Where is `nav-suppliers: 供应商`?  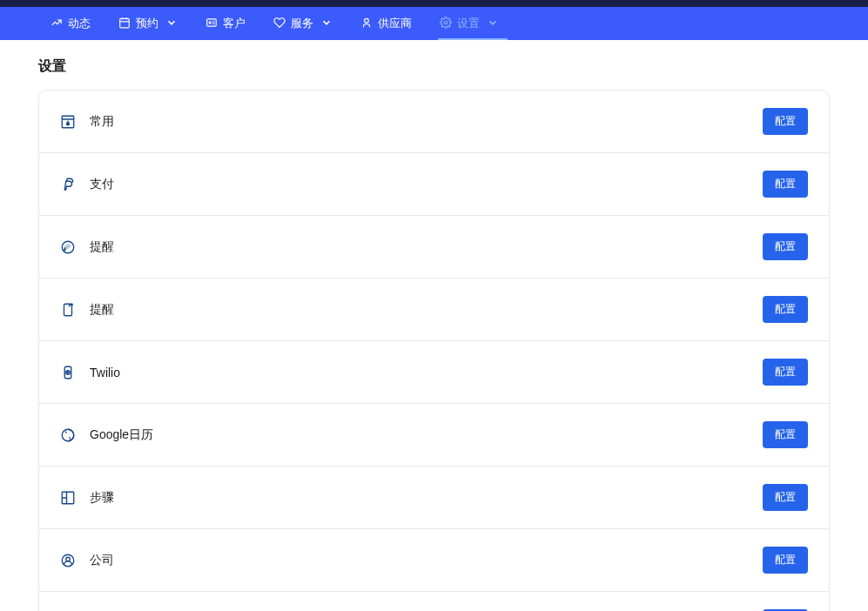 nav-suppliers: 供应商 is located at coordinates (387, 24).